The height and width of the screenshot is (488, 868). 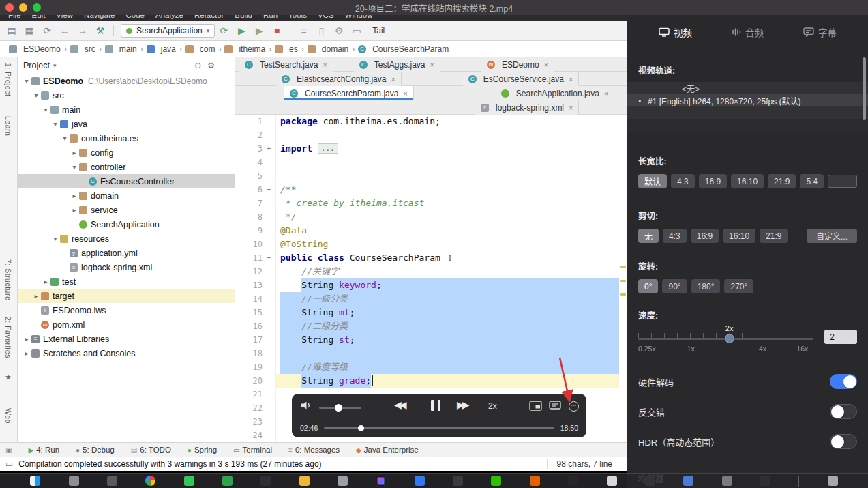 I want to click on toggle-hdr, so click(x=843, y=442).